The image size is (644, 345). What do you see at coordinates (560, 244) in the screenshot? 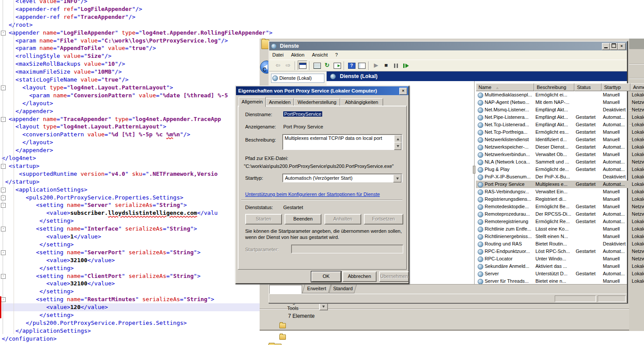
I see `table-row: Routing und RASBietet Routin...Deaktivie…` at bounding box center [560, 244].